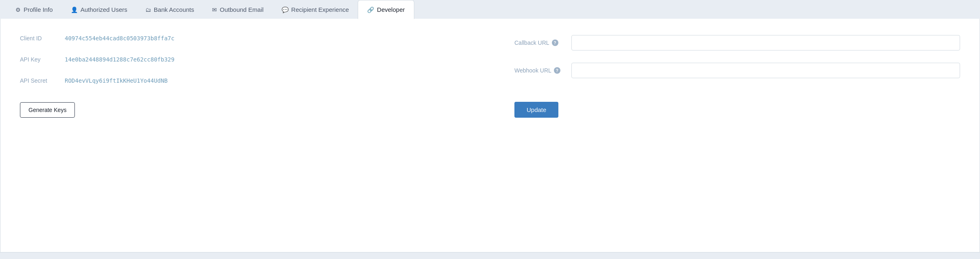  Describe the element at coordinates (243, 38) in the screenshot. I see `client-id-row: Client ID 40974c554eb44cad8c0503973b8ffa…` at that location.